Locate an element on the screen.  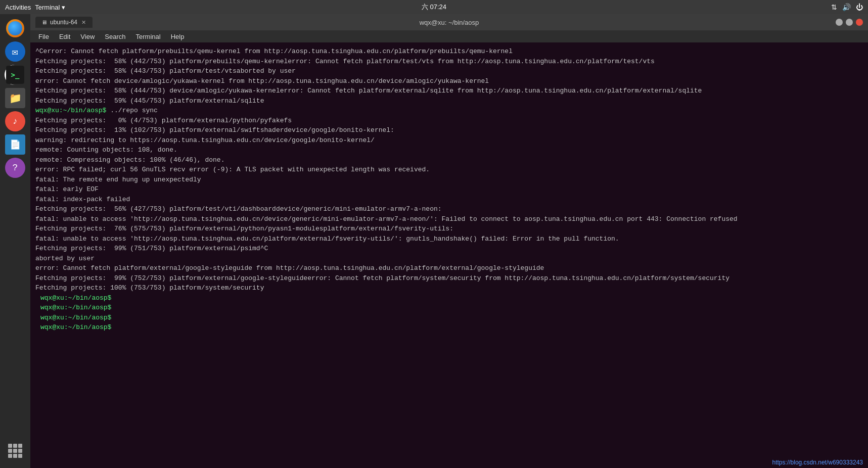
terminal-tab-label: ubuntu-64 is located at coordinates (64, 22).